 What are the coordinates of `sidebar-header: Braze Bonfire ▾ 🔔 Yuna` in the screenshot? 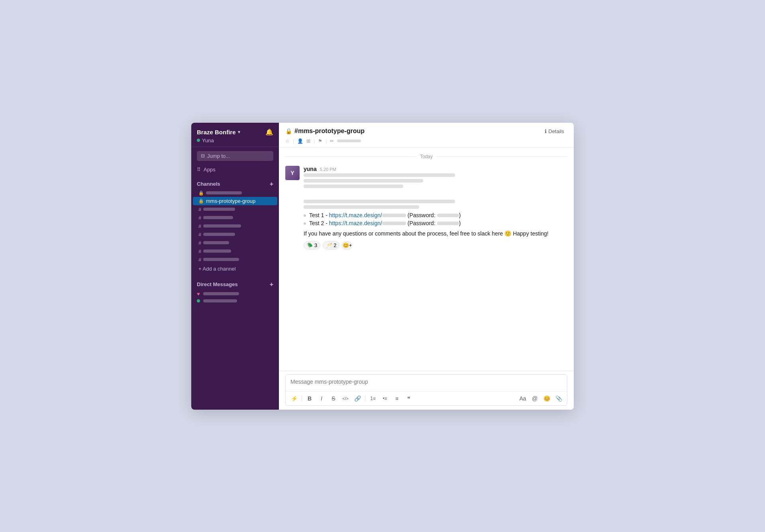 It's located at (235, 135).